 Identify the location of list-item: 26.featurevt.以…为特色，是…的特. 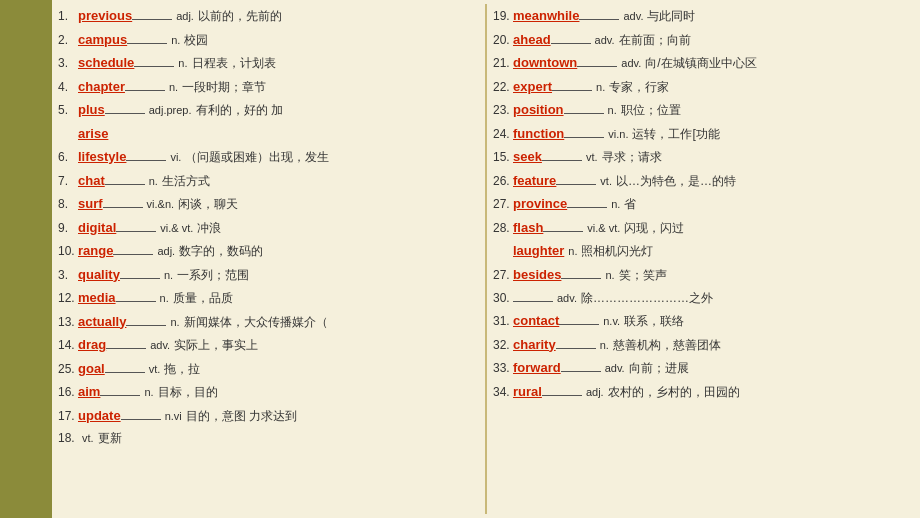
(704, 181).